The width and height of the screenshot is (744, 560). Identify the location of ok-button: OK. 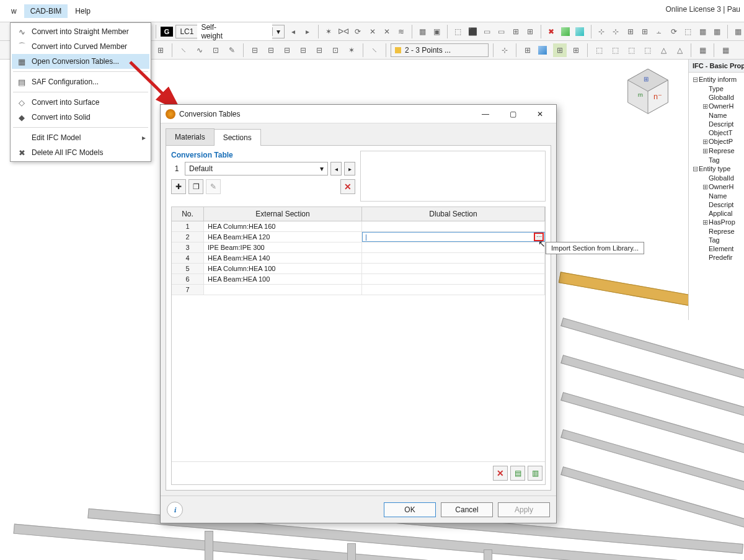
(410, 510).